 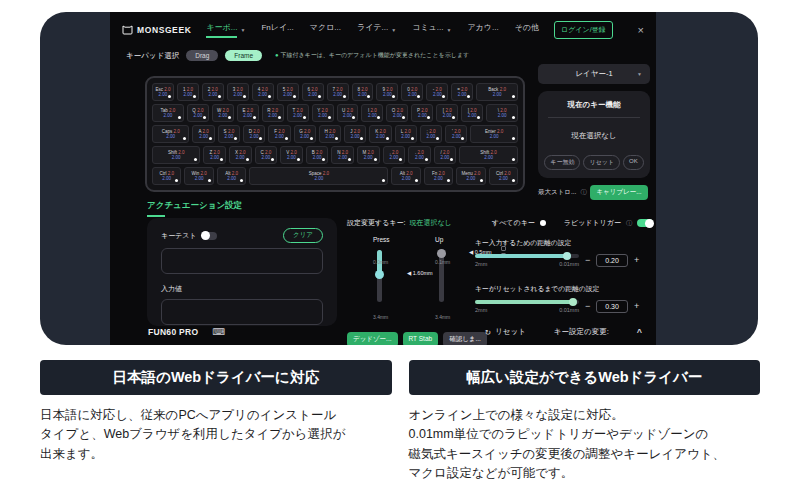 What do you see at coordinates (442, 276) in the screenshot?
I see `up-slider-track: 0.1mm 3.4mm ◀ 0.5mm` at bounding box center [442, 276].